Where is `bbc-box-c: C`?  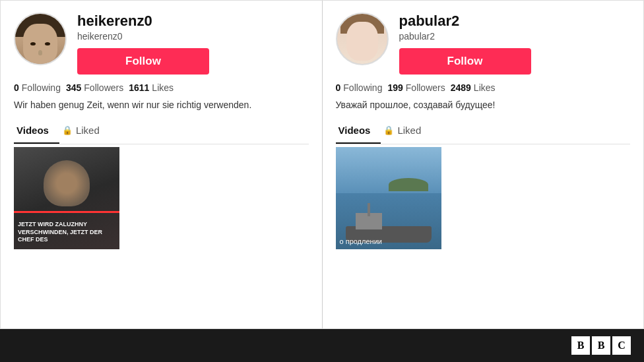
bbc-box-c: C is located at coordinates (622, 346).